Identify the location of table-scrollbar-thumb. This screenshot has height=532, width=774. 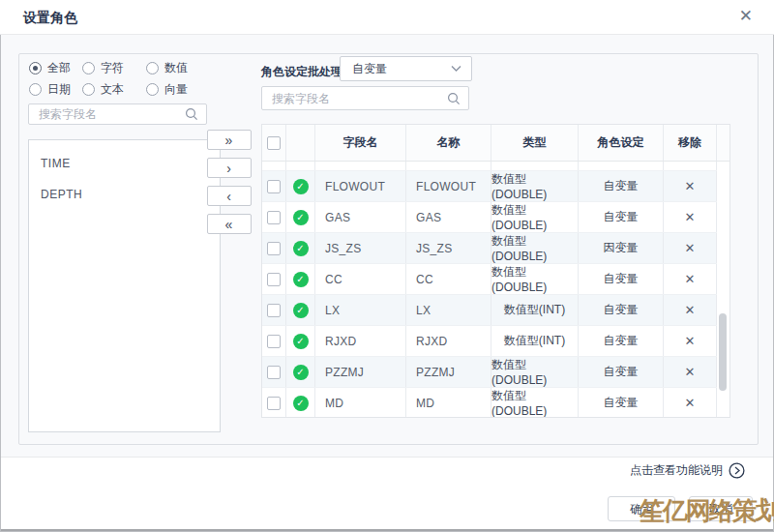
(723, 352).